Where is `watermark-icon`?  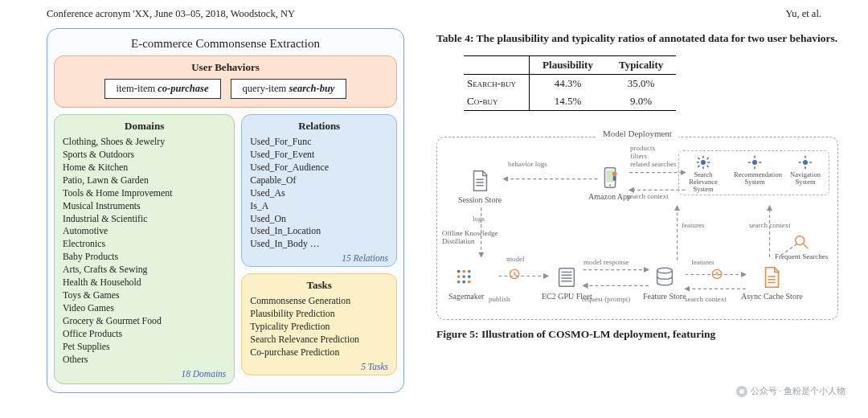 watermark-icon is located at coordinates (742, 391).